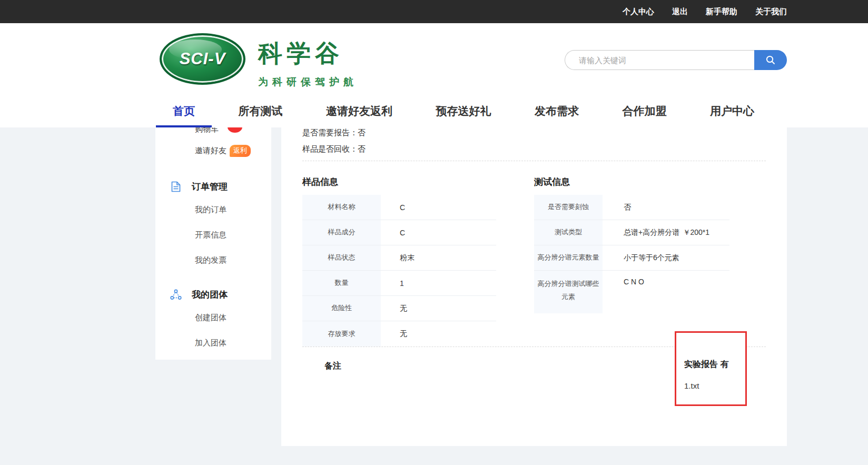  I want to click on nav-item-prestore-gift: 预存送好礼, so click(463, 111).